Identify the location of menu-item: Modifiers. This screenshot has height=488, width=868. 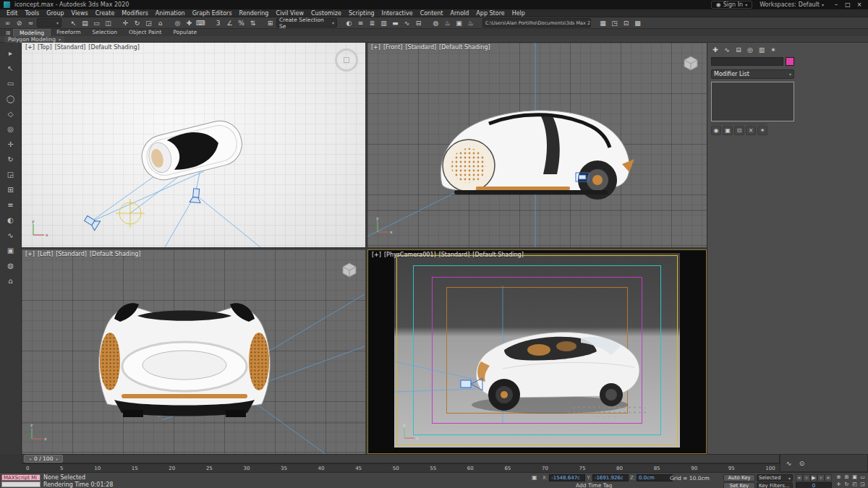
(135, 13).